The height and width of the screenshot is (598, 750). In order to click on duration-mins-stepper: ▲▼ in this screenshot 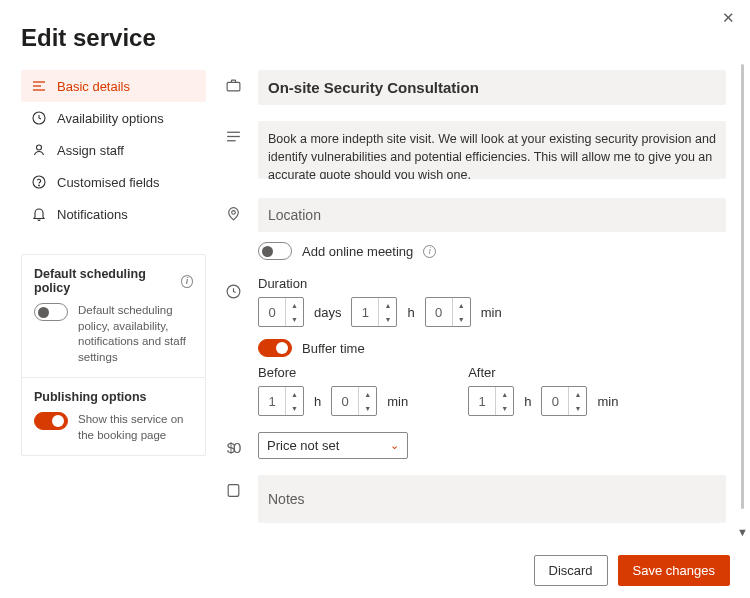, I will do `click(448, 312)`.